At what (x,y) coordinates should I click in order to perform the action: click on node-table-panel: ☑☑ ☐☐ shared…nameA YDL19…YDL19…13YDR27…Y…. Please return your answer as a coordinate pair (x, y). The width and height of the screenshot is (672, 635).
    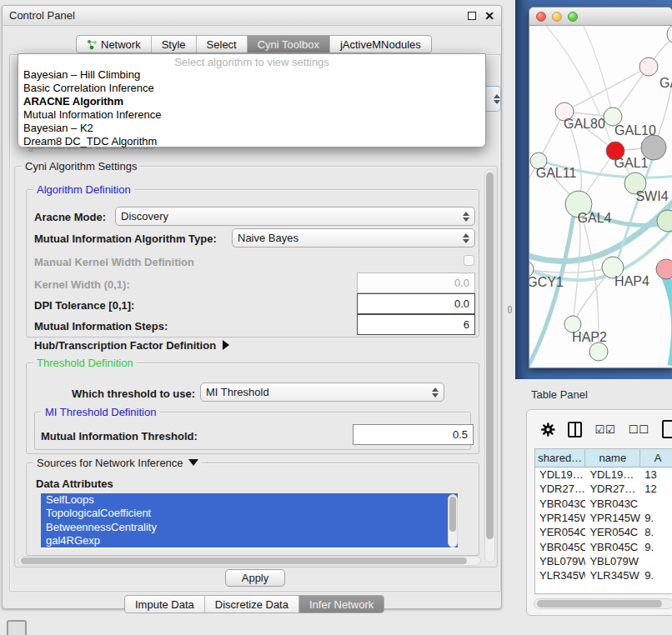
    Looking at the image, I should click on (599, 512).